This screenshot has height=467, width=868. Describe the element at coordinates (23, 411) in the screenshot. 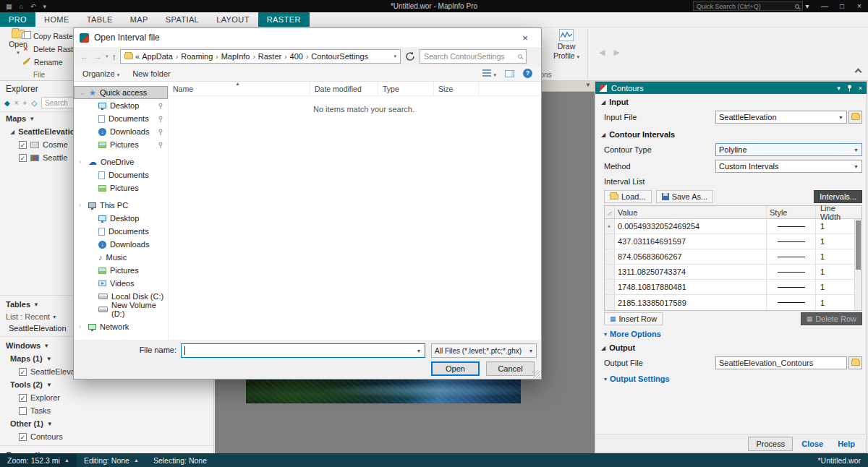

I see `tool-checkbox` at that location.